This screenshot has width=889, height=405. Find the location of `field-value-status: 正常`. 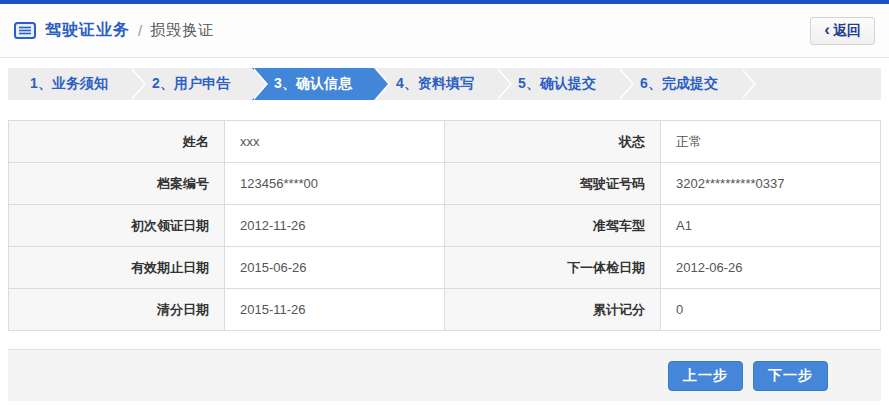

field-value-status: 正常 is located at coordinates (771, 142).